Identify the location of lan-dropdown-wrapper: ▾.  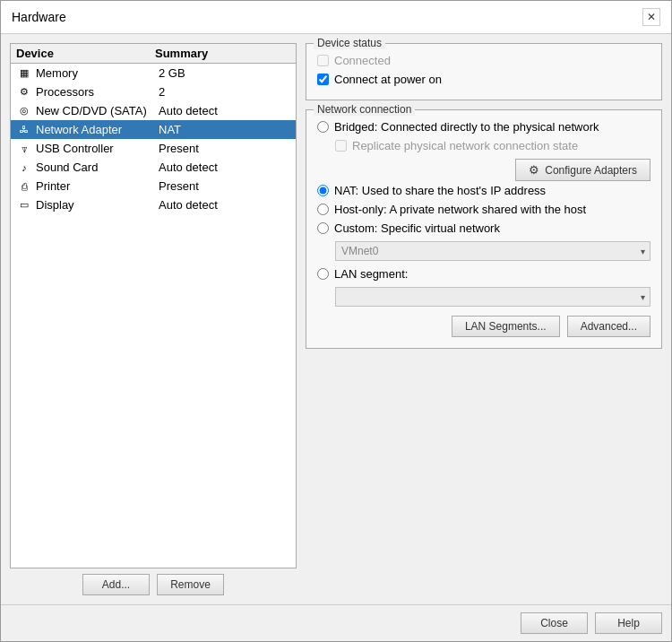
(493, 297).